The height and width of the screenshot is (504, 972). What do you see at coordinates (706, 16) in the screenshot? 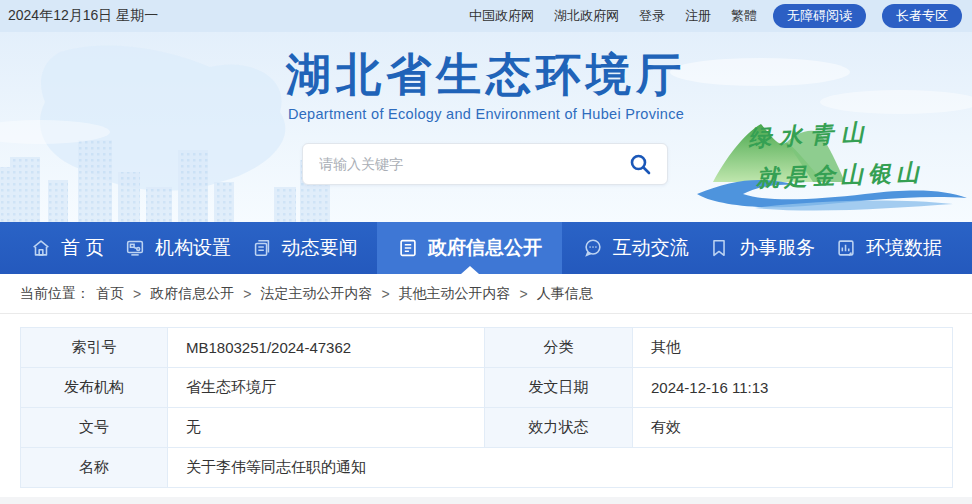
I see `topbar-links: 中国政府网 湖北政府网 登录 注册 繁體 无障碍阅读 长者专区` at bounding box center [706, 16].